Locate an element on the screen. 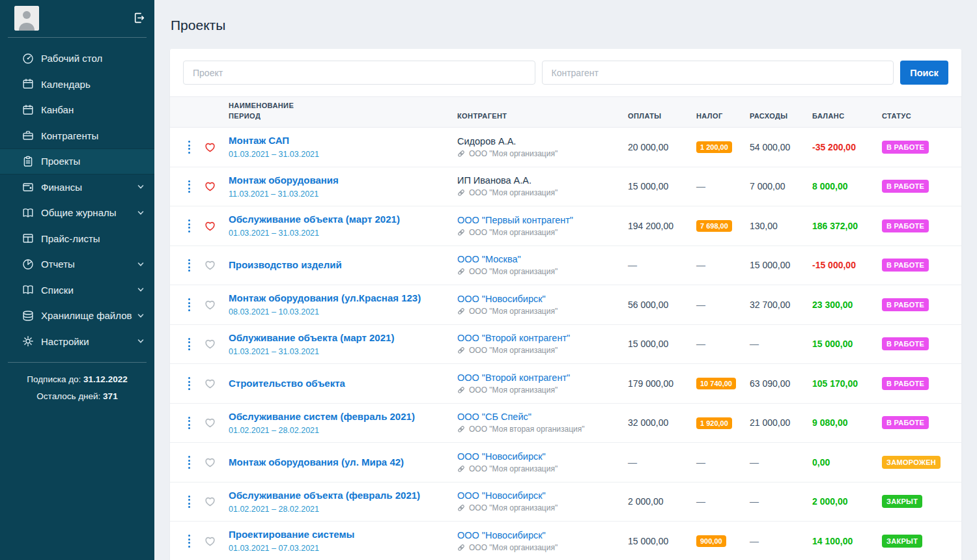 This screenshot has width=977, height=560. expenses-value: 32 700,00 is located at coordinates (770, 305).